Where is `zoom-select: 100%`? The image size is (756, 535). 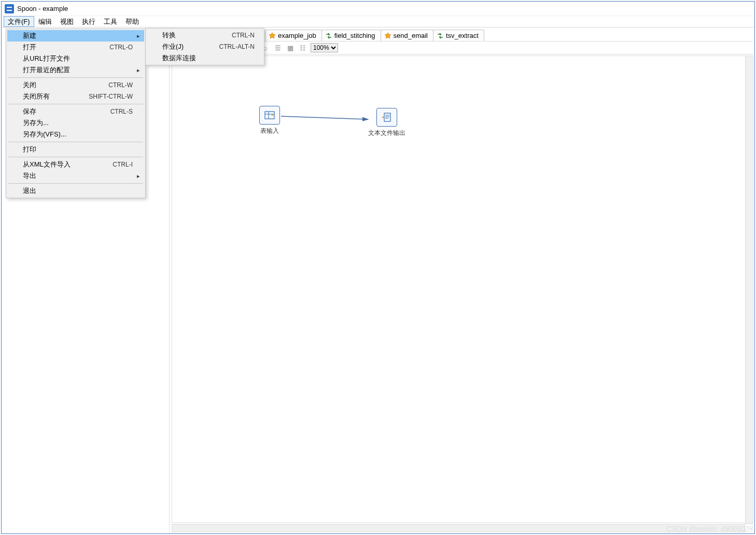 zoom-select: 100% is located at coordinates (325, 48).